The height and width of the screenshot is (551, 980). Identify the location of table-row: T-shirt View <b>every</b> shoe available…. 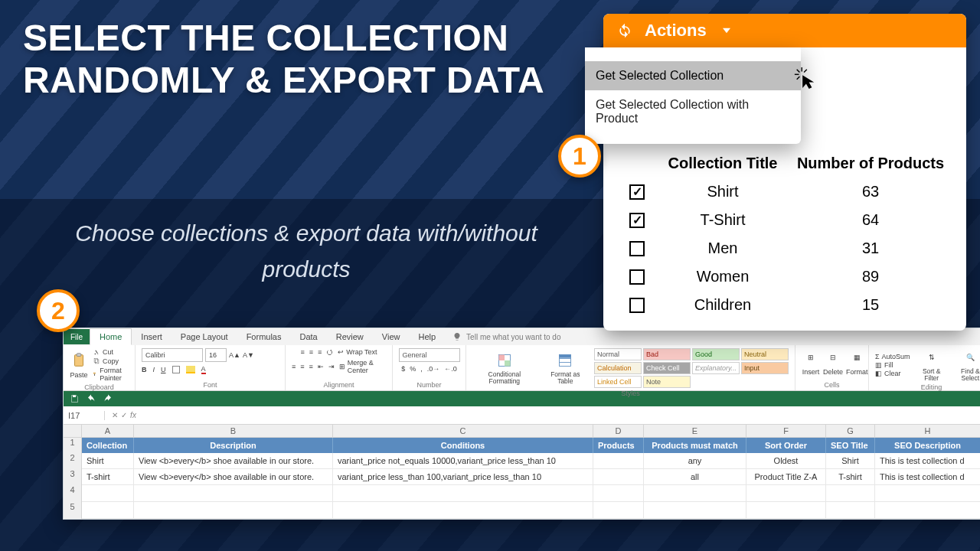
(531, 478).